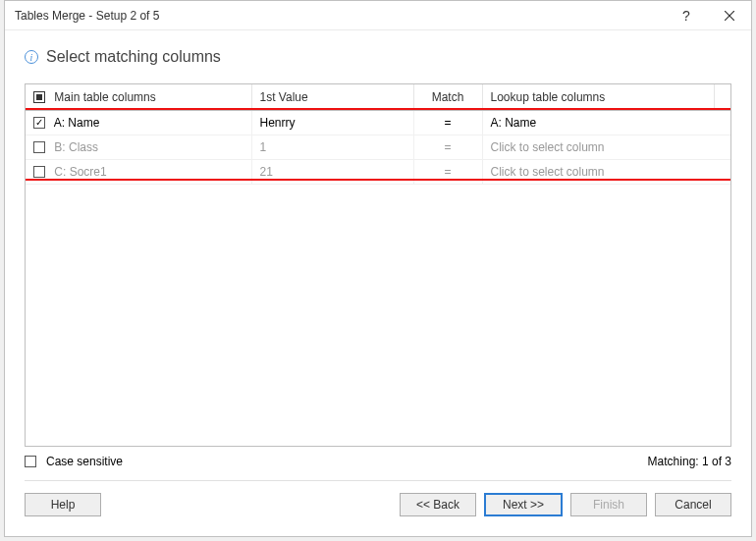  I want to click on table-row: B: Class 1 = Click to select column, so click(378, 147).